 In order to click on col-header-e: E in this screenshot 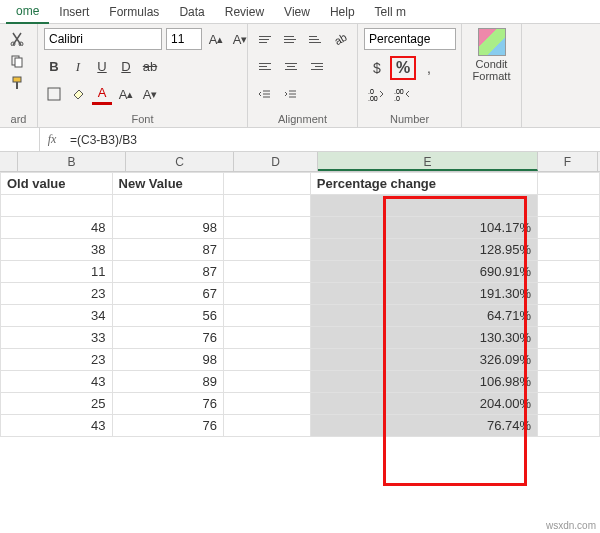, I will do `click(428, 162)`.